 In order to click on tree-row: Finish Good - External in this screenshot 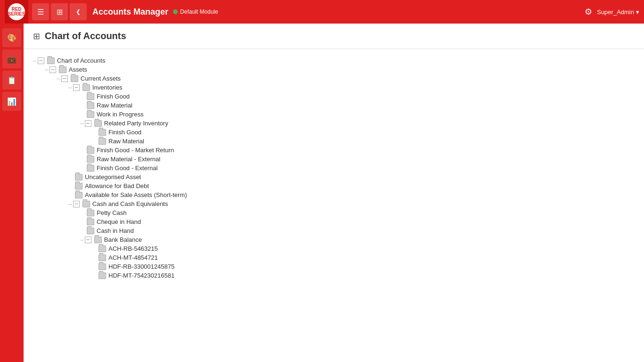, I will do `click(334, 168)`.